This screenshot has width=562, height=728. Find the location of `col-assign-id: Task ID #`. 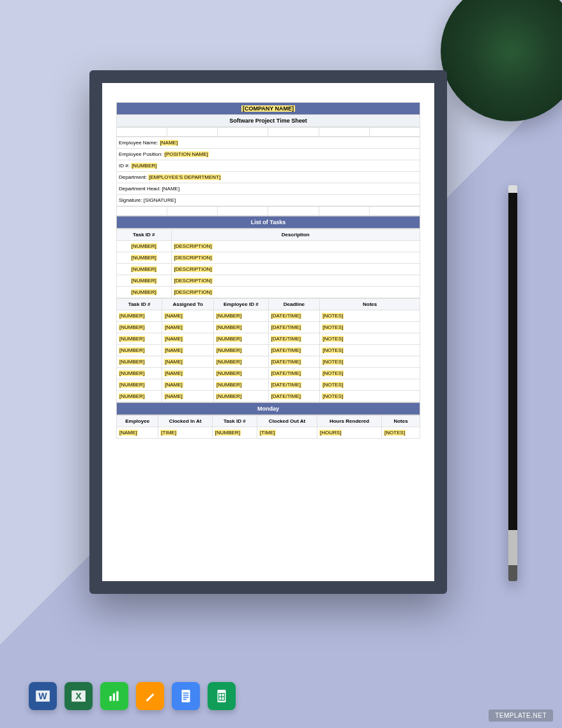

col-assign-id: Task ID # is located at coordinates (139, 305).